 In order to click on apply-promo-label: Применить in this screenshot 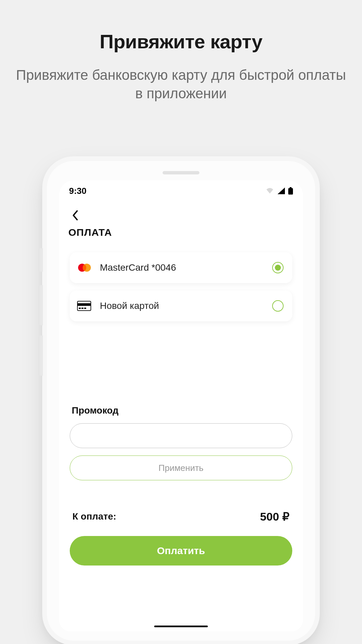, I will do `click(181, 468)`.